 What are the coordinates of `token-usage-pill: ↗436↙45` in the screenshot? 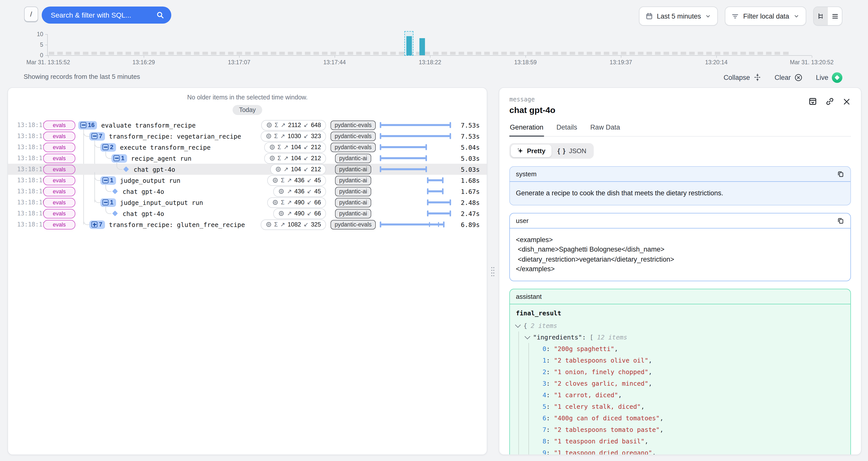 It's located at (300, 191).